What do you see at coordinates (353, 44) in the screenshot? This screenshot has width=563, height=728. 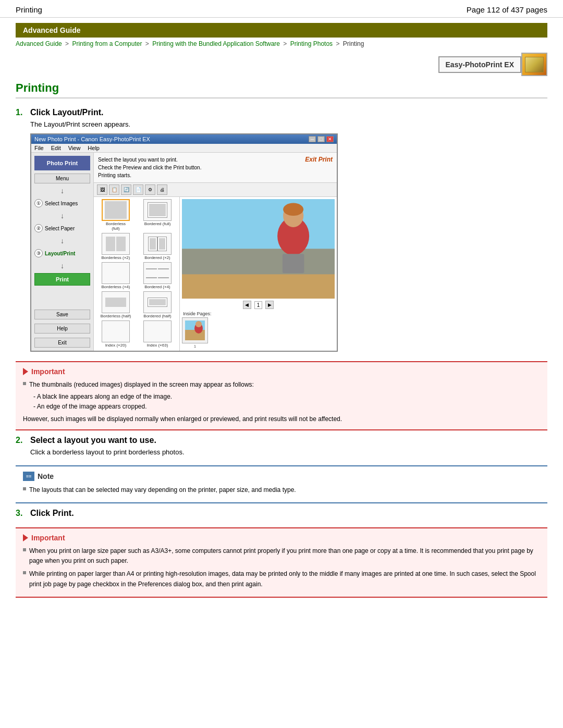 I see `breadcrumb-current: Printing` at bounding box center [353, 44].